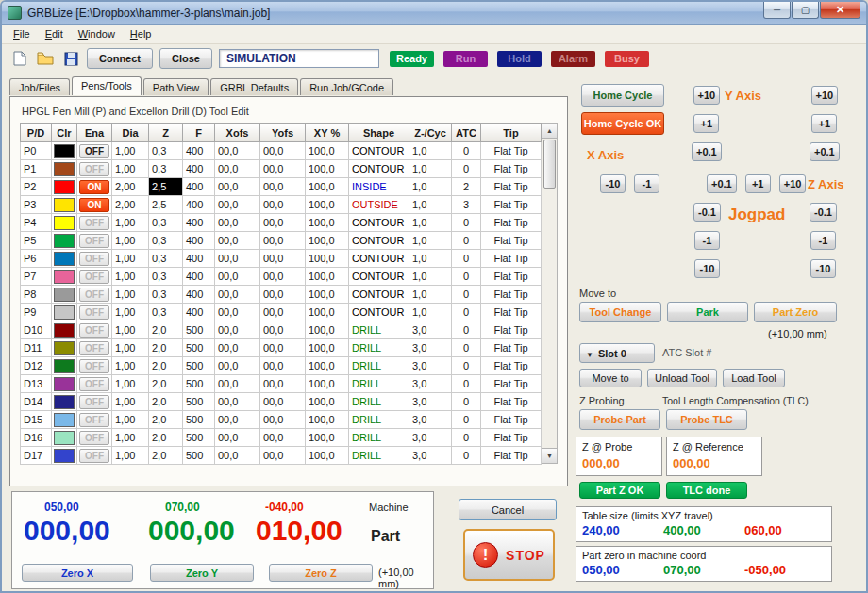 This screenshot has height=593, width=868. Describe the element at coordinates (549, 131) in the screenshot. I see `scroll-up-icon: ▲` at that location.